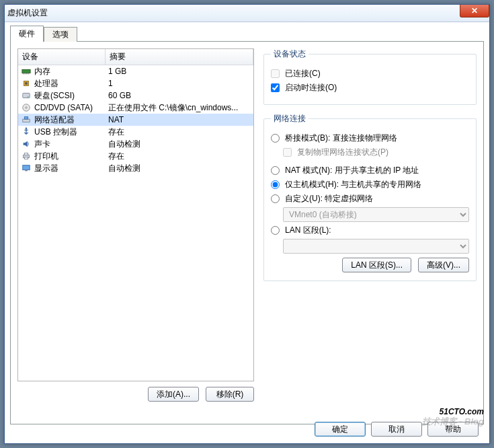 This screenshot has width=494, height=448. What do you see at coordinates (46, 168) in the screenshot?
I see `device-name: 显示器` at bounding box center [46, 168].